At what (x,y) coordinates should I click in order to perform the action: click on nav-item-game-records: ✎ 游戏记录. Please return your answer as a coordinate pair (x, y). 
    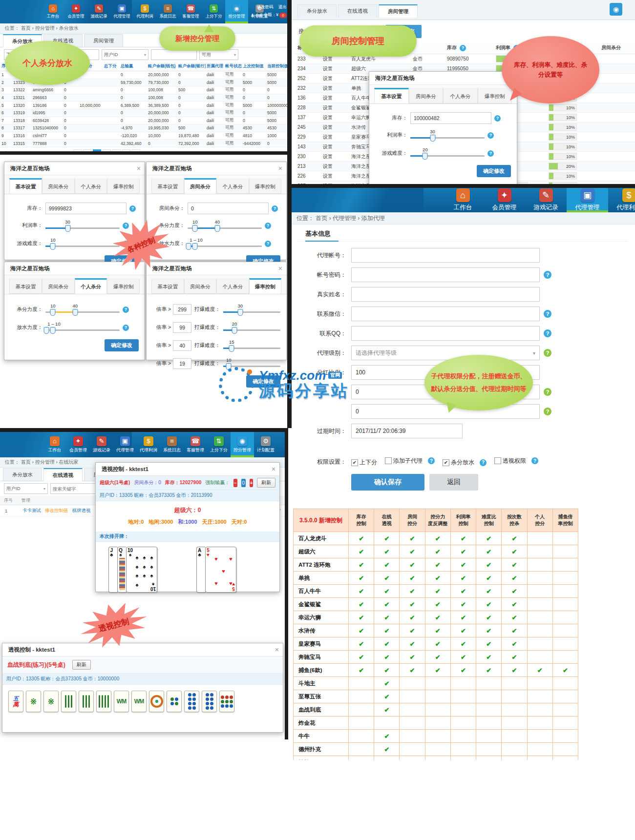
    Looking at the image, I should click on (102, 445).